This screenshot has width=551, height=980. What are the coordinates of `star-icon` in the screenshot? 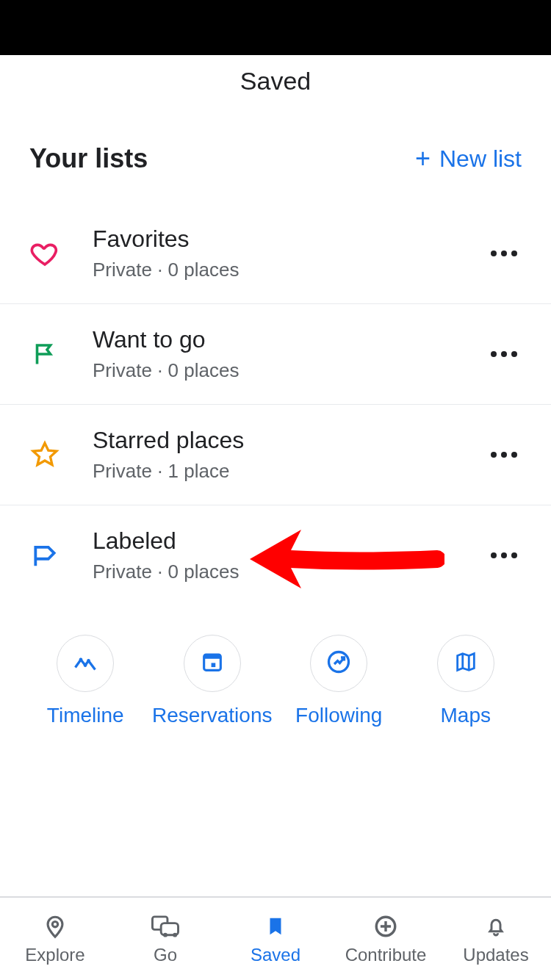 It's located at (45, 455).